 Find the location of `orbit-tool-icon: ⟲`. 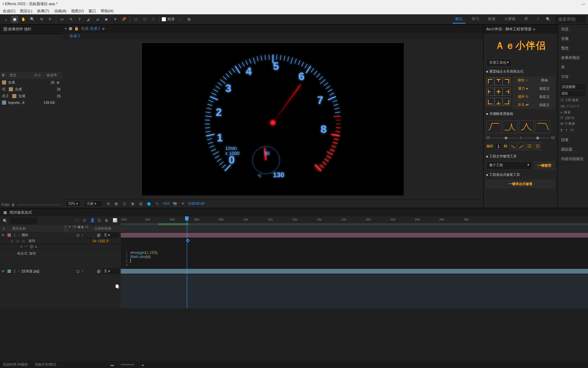

orbit-tool-icon: ⟲ is located at coordinates (41, 19).